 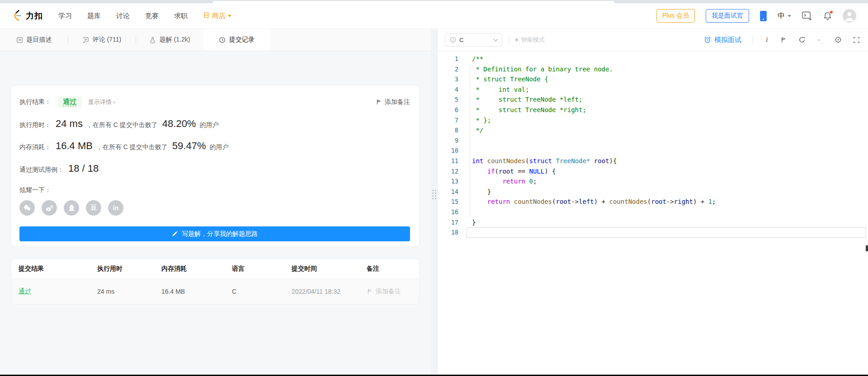 I want to click on editor-info-icon: i, so click(x=767, y=40).